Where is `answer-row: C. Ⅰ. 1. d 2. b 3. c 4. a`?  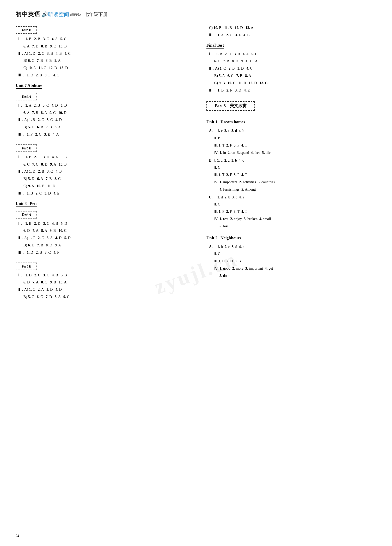
answer-row: C. Ⅰ. 1. d 2. b 3. c 4. a is located at coordinates (291, 197).